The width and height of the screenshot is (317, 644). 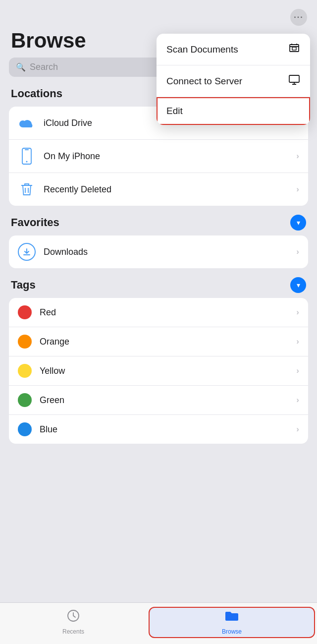 What do you see at coordinates (166, 252) in the screenshot?
I see `downloads-label: Downloads` at bounding box center [166, 252].